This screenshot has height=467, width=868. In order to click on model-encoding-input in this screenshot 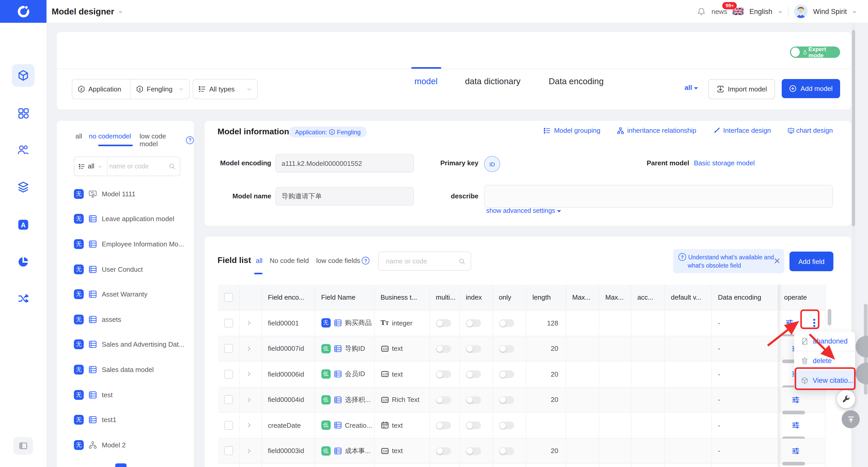, I will do `click(344, 163)`.